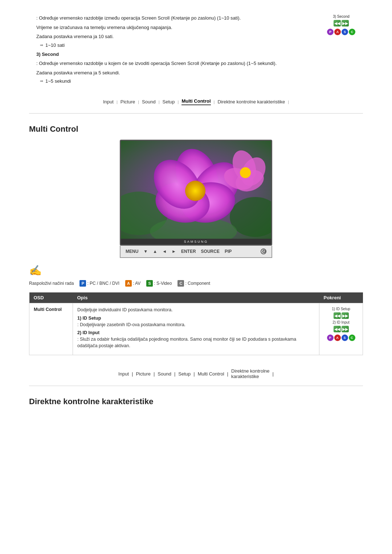 The width and height of the screenshot is (392, 554). What do you see at coordinates (51, 329) in the screenshot?
I see `osd-cell: Multi Control` at bounding box center [51, 329].